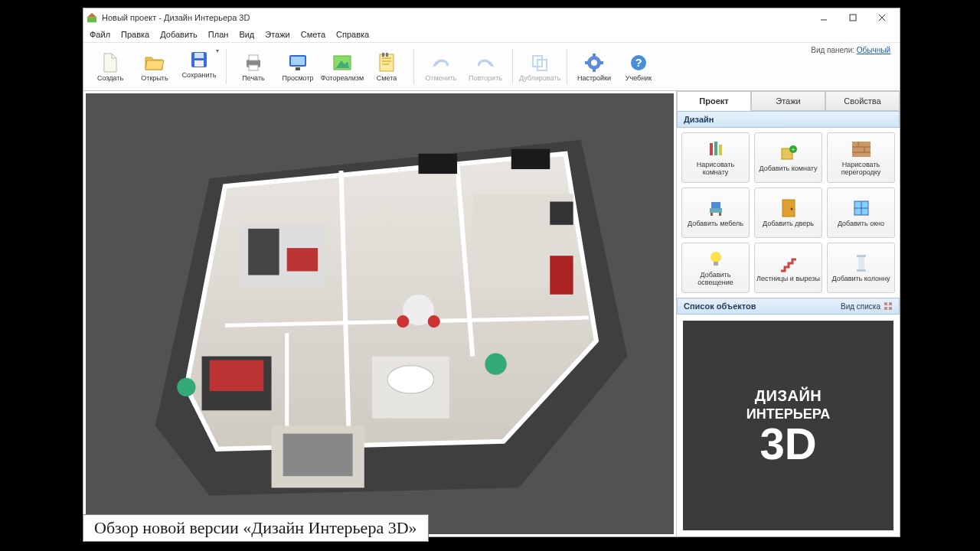 Image resolution: width=980 pixels, height=551 pixels. Describe the element at coordinates (789, 101) in the screenshot. I see `side-tabs: Проект Этажи Свойства` at that location.